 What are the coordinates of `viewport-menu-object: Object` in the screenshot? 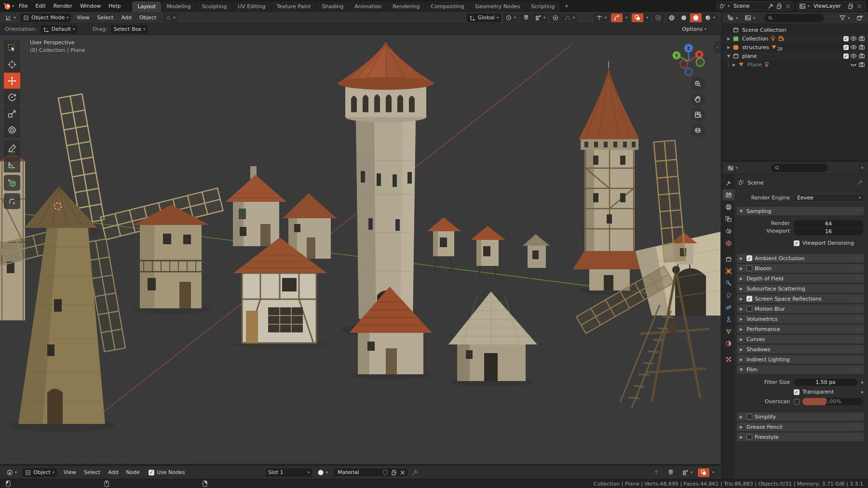 It's located at (148, 17).